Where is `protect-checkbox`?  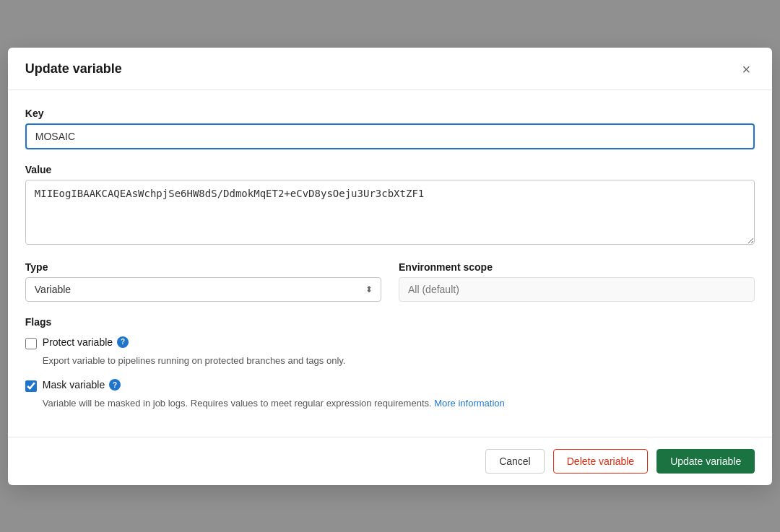
protect-checkbox is located at coordinates (31, 344).